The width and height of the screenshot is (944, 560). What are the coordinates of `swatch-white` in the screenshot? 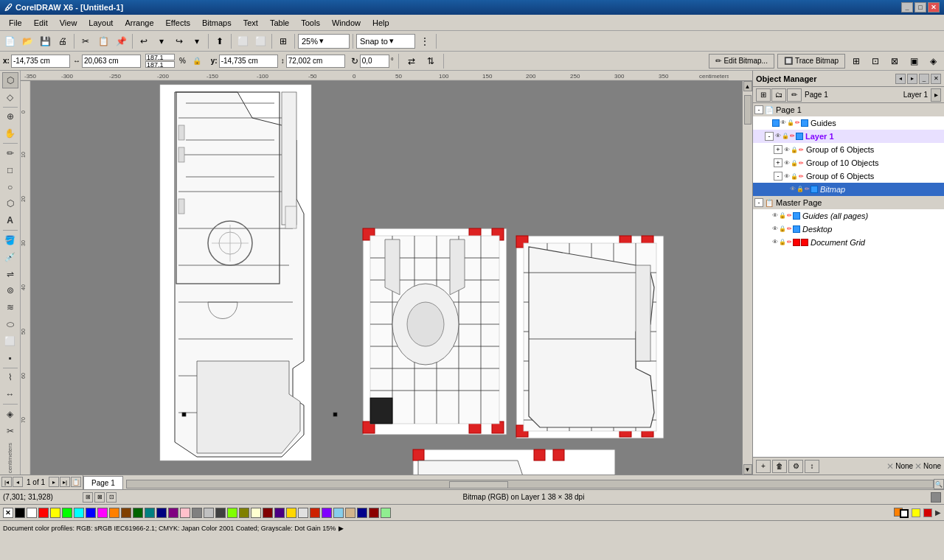 It's located at (32, 513).